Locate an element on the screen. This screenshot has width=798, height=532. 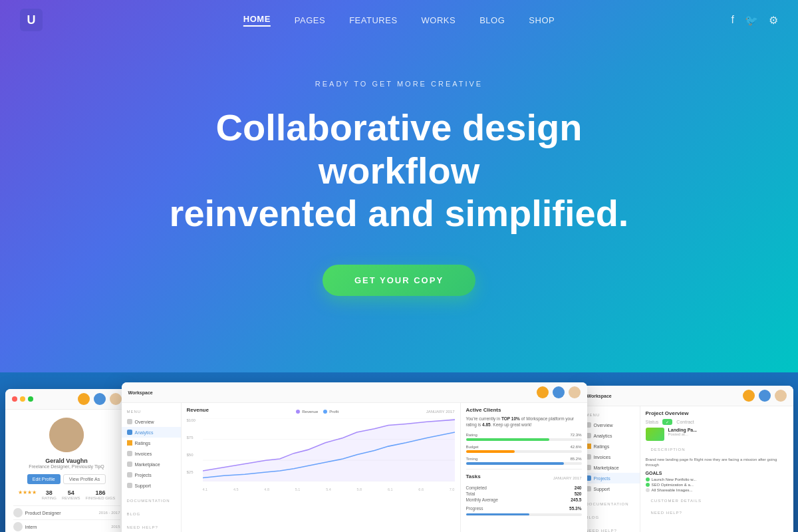
stat-rating: 38 RATING is located at coordinates (49, 495).